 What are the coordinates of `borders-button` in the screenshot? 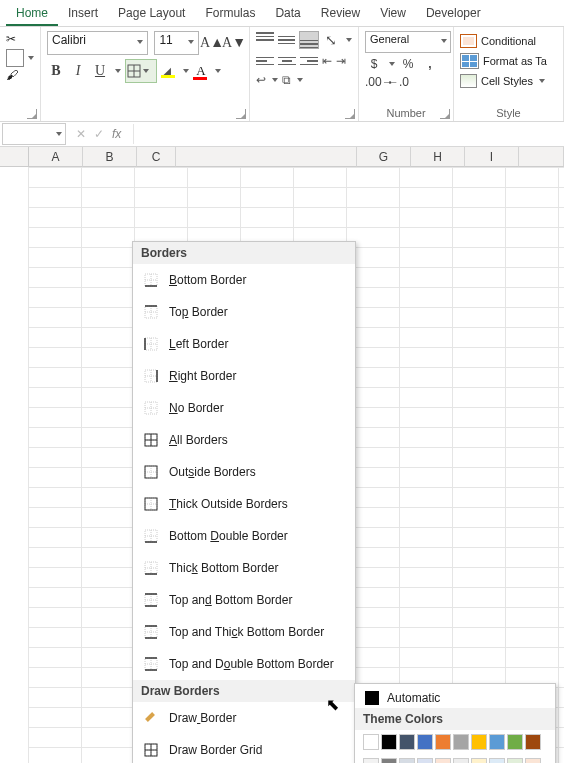 It's located at (141, 71).